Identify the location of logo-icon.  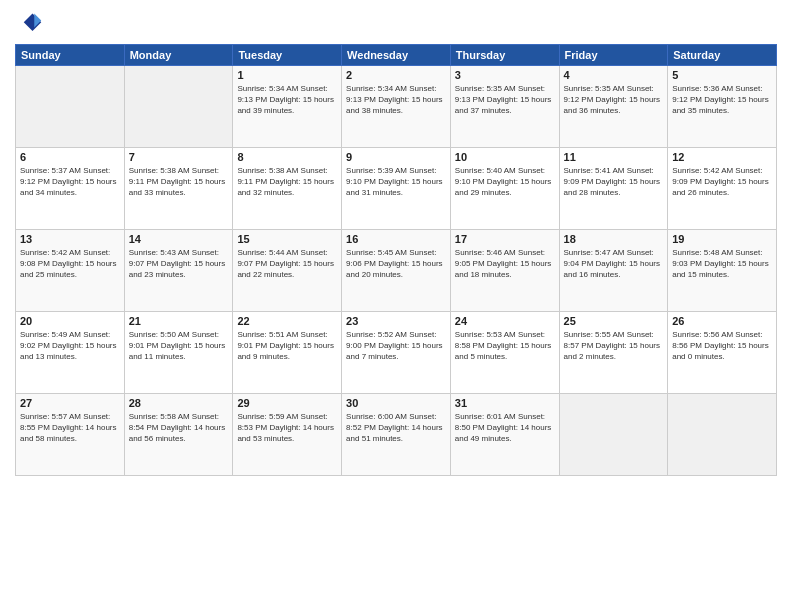
(29, 24).